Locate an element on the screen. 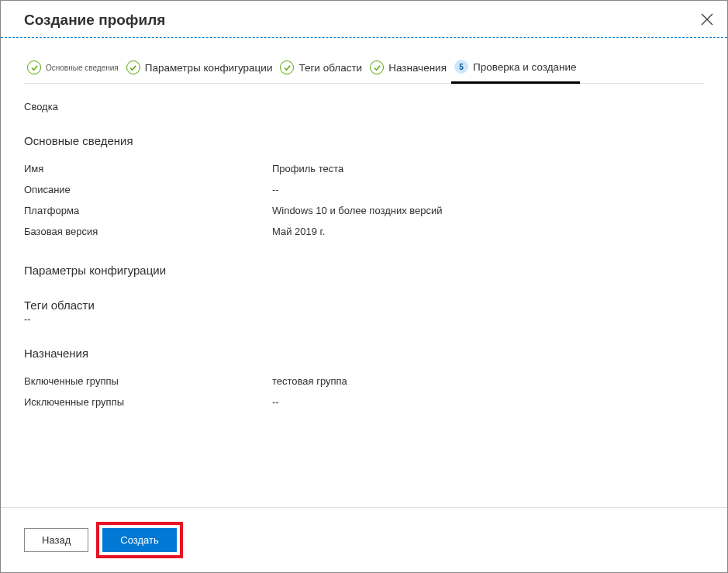  label-description: Описание is located at coordinates (148, 189).